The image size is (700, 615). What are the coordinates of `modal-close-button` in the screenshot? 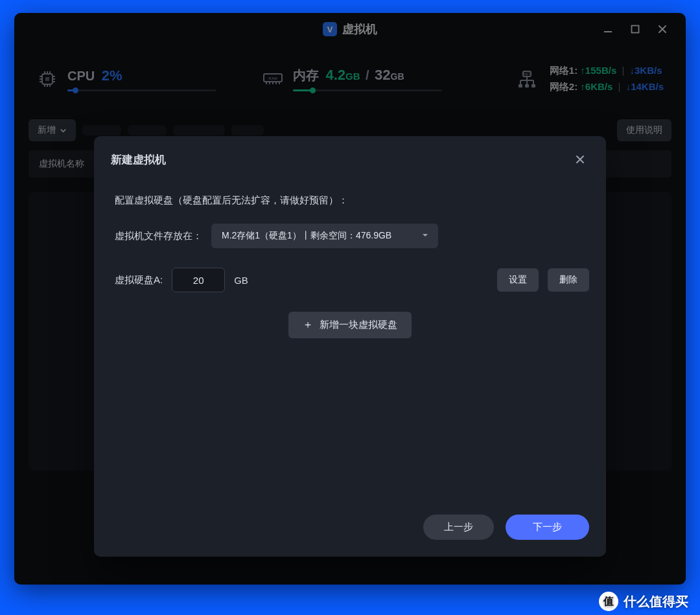 It's located at (580, 159).